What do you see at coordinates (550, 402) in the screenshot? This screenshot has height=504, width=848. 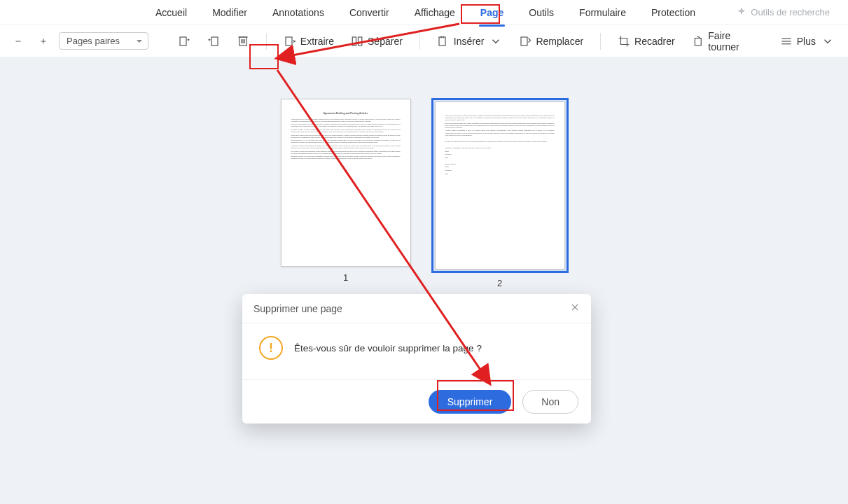 I see `dialog-cancel-button: Non` at bounding box center [550, 402].